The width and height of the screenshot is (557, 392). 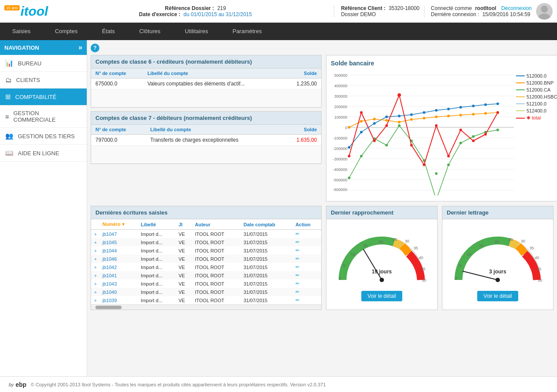 I want to click on legend-512100: 512100.0, so click(x=537, y=104).